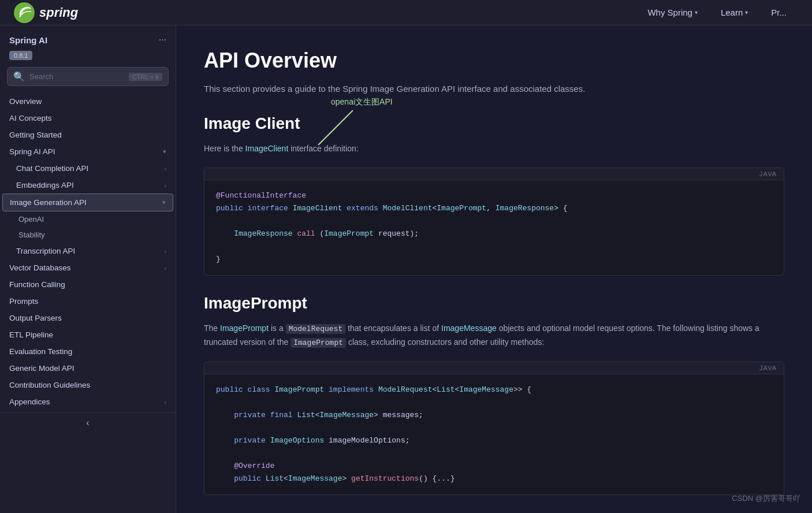  Describe the element at coordinates (494, 61) in the screenshot. I see `page-title: API Overview` at that location.